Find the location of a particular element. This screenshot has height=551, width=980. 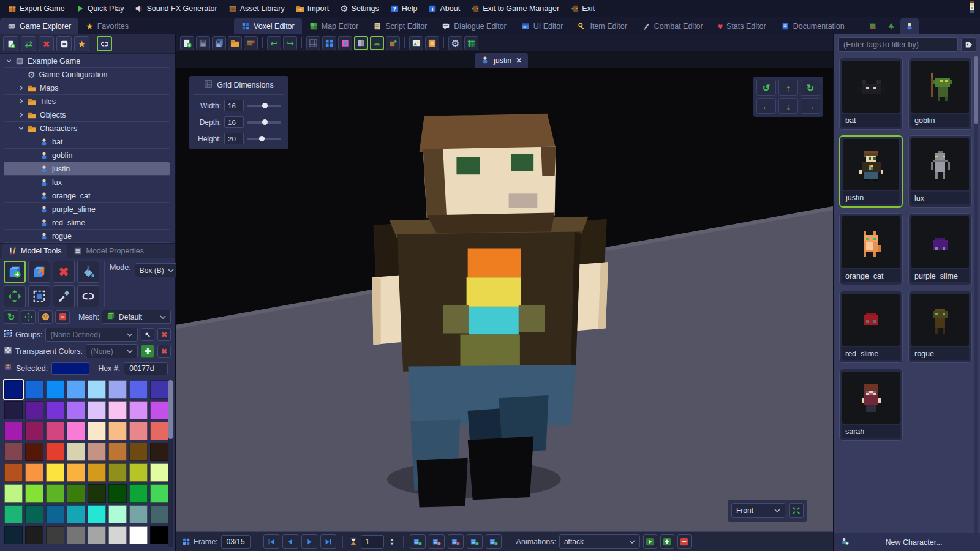

add-frame-button is located at coordinates (418, 541).